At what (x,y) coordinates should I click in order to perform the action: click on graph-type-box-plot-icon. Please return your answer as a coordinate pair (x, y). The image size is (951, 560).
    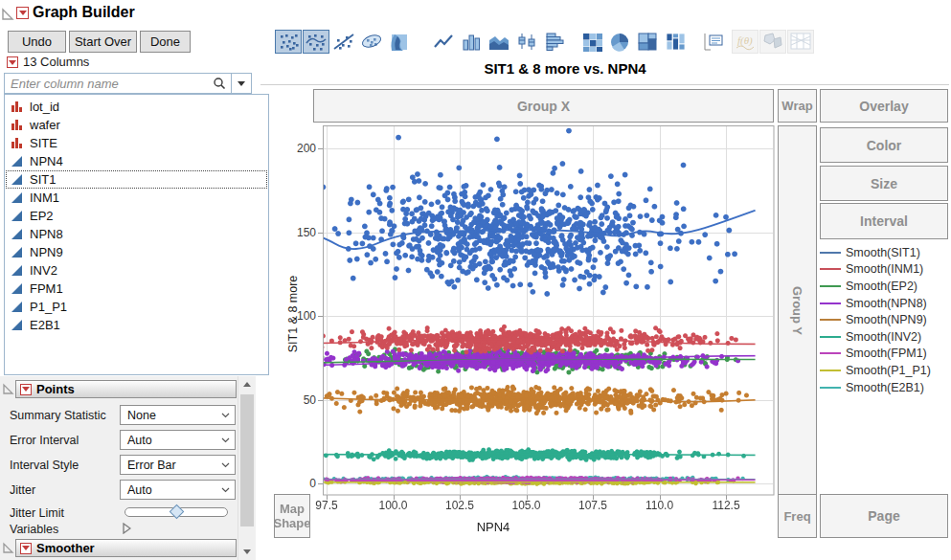
    Looking at the image, I should click on (527, 42).